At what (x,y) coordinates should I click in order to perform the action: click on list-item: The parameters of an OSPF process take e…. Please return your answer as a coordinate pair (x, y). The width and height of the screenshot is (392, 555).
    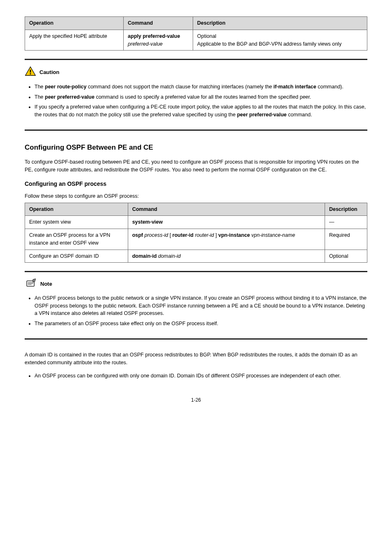
    Looking at the image, I should click on (201, 324).